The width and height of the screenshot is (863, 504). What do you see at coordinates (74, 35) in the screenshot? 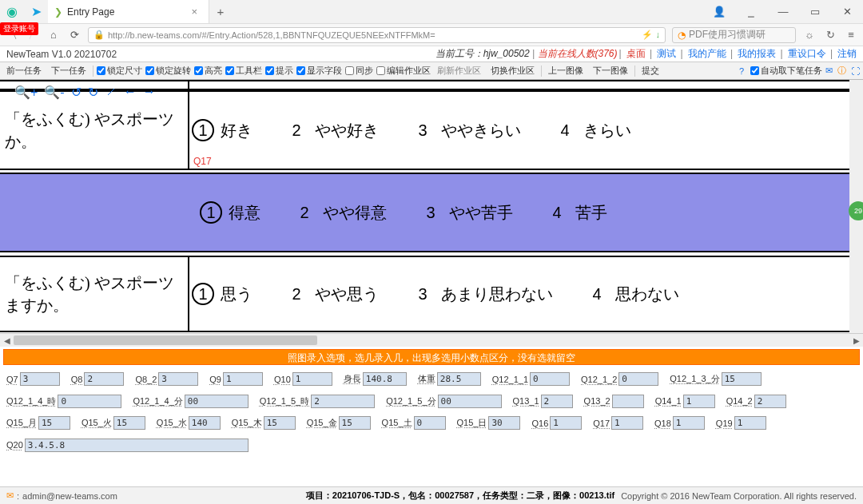
I see `nav-reload-icon: ⟳` at bounding box center [74, 35].